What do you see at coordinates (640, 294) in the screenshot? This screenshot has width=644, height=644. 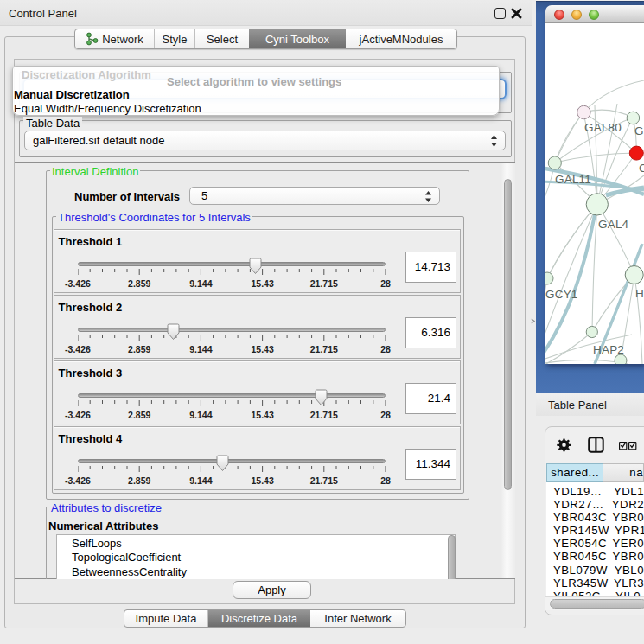 I see `svg-text: H` at bounding box center [640, 294].